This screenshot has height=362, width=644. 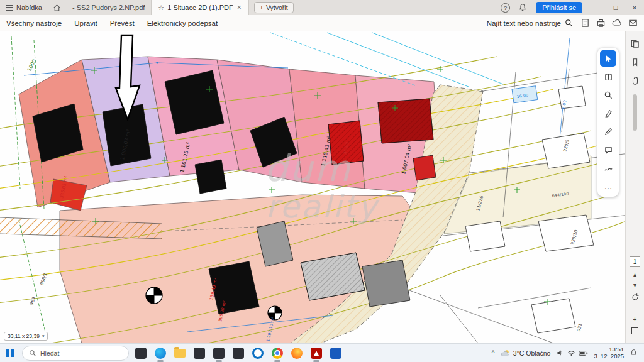 I want to click on window-minimize-button: ─, so click(x=597, y=8).